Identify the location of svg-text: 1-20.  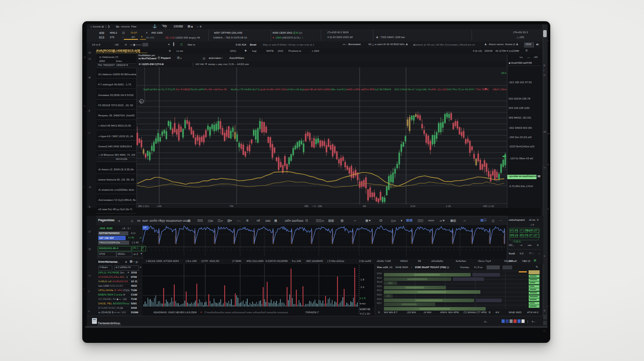
(448, 206).